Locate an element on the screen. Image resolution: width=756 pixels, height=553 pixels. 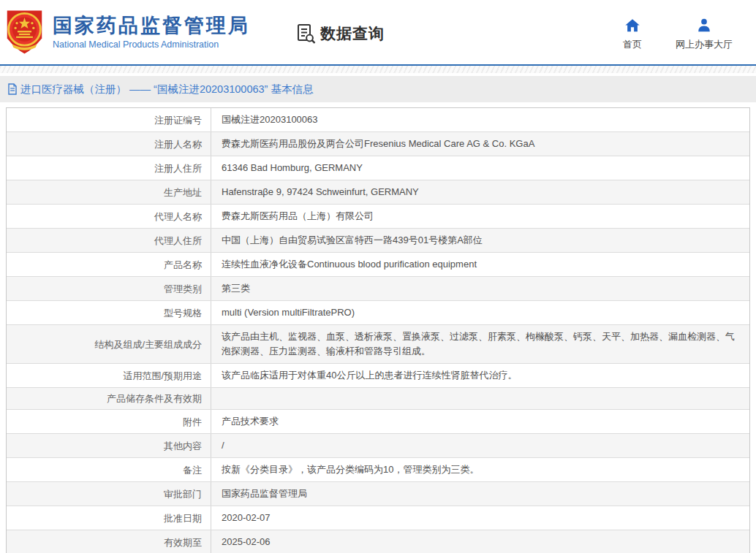
row-value is located at coordinates (480, 399).